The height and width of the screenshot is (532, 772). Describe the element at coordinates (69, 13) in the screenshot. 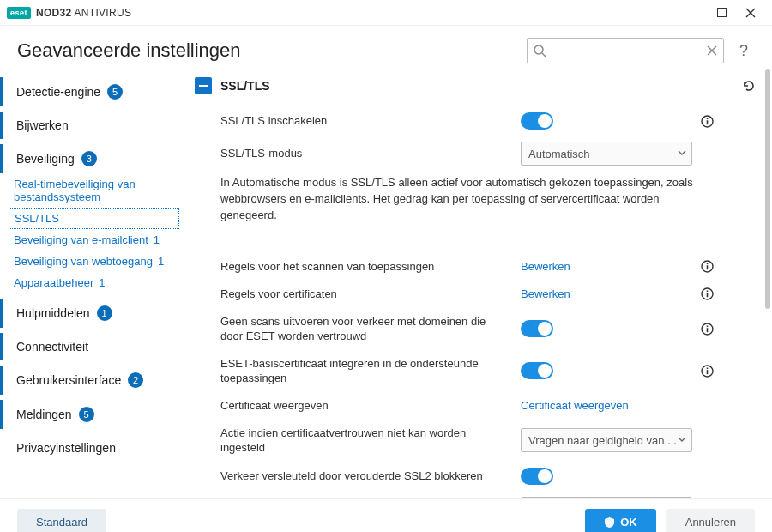

I see `brand: eset NOD32 ANTIVIRUS` at that location.